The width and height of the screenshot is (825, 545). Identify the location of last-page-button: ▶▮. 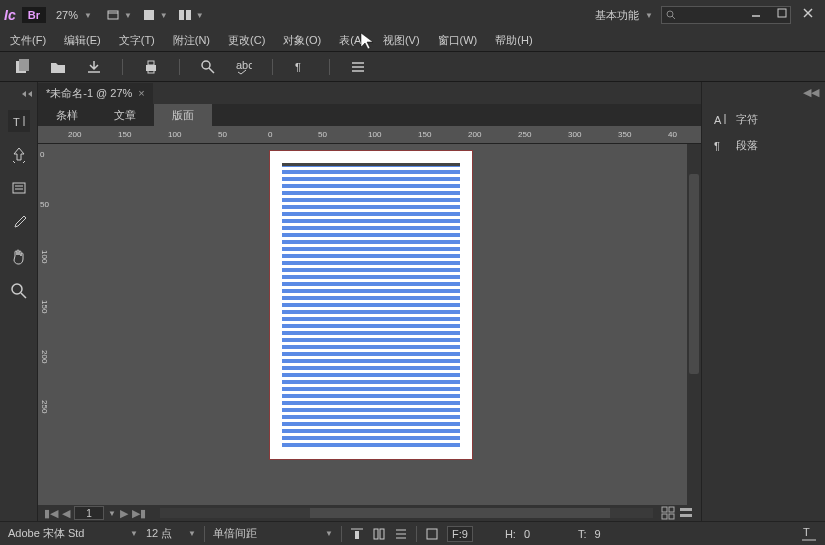
(139, 514).